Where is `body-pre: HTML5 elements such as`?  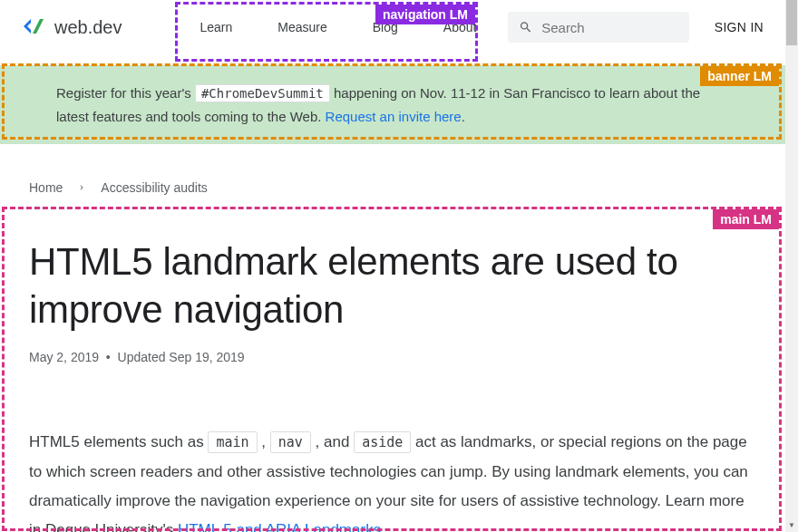
body-pre: HTML5 elements such as is located at coordinates (118, 442).